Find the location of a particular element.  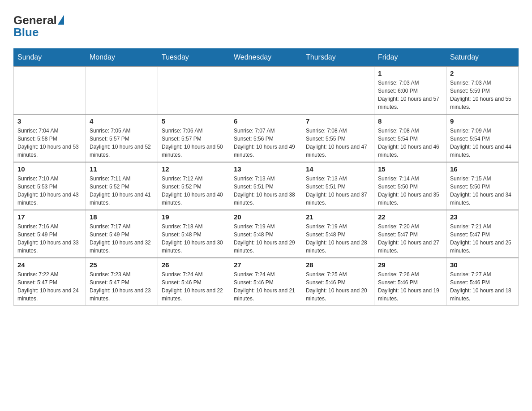

day-info: Sunrise: 7:21 AMSunset: 5:47 PMDaylight:… is located at coordinates (482, 239).